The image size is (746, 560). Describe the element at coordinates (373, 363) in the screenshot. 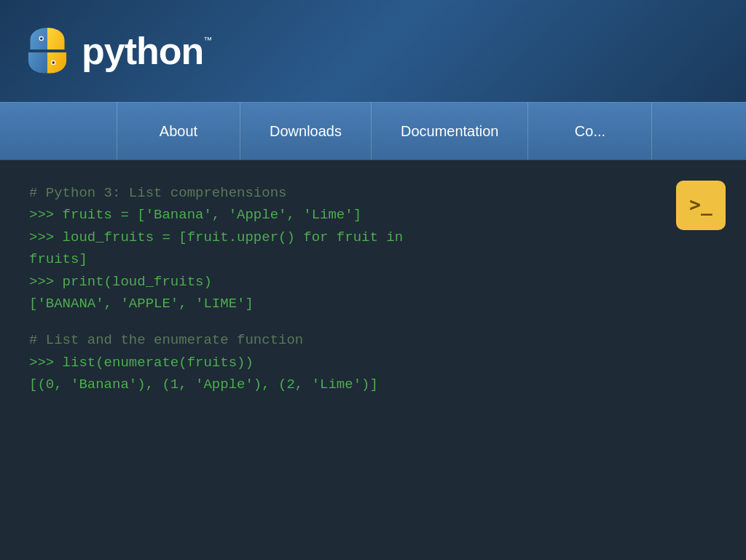

I see `code-block-2: # List and the enumerate function >>> li…` at that location.